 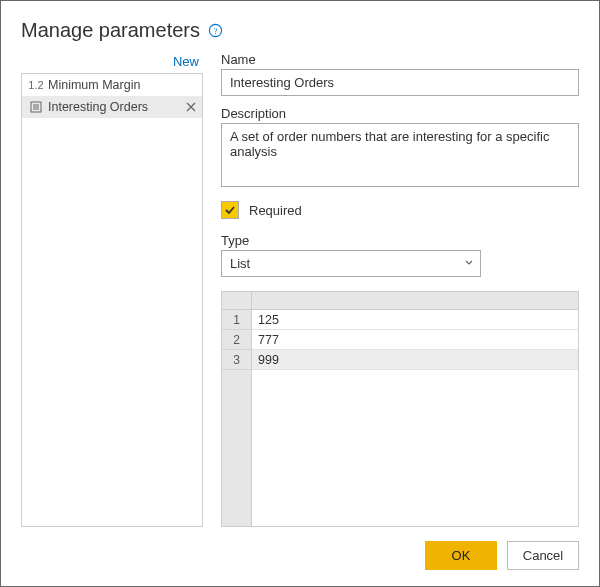 I want to click on cancel-button: Cancel, so click(x=543, y=556).